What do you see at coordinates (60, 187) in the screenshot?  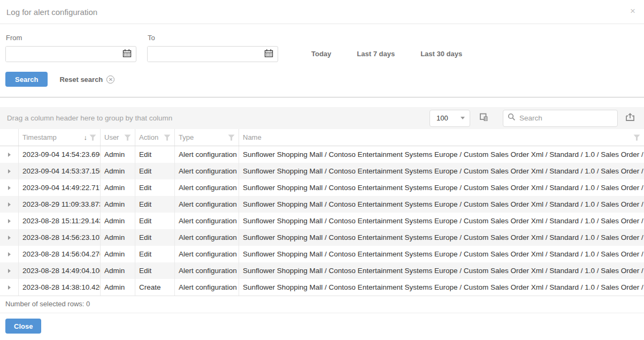 I see `cell-timestamp: 2023-09-04 14:49:22.717` at bounding box center [60, 187].